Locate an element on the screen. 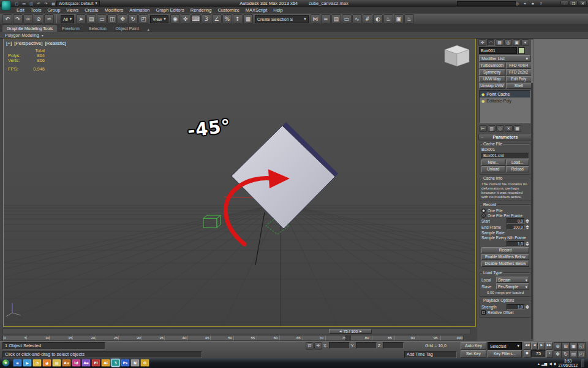  strength-spinner is located at coordinates (527, 307).